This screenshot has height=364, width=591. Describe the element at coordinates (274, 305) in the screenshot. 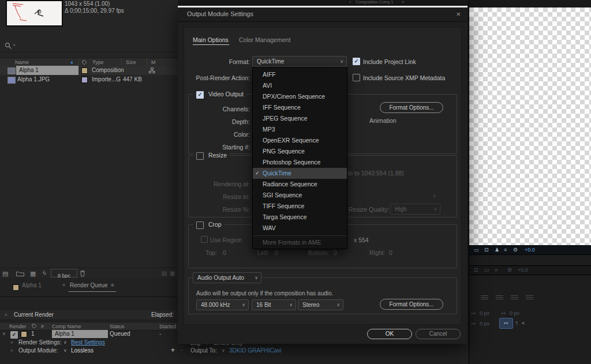

I see `audio-depth-dropdown: 16 Bit ∨` at that location.